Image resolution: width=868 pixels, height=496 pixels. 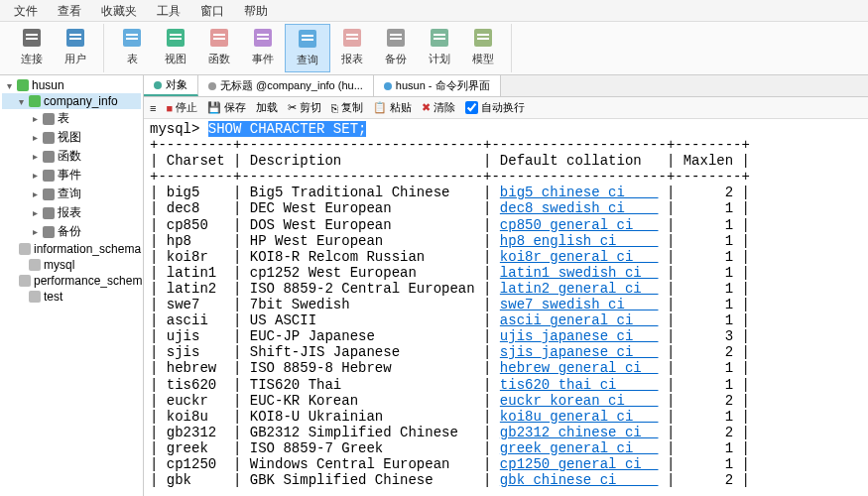 I want to click on tool-函数: 函数, so click(x=219, y=48).